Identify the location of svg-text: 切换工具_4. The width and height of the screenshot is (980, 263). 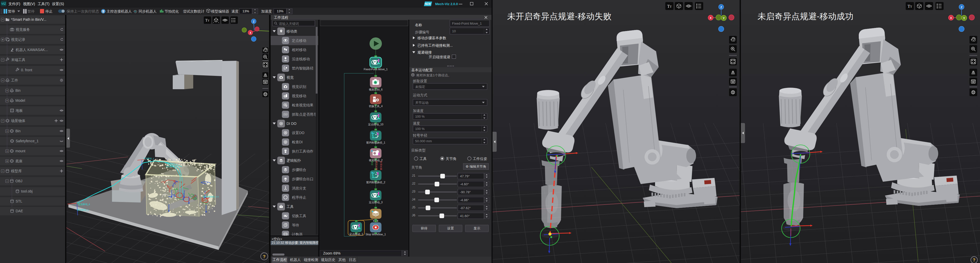
(376, 106).